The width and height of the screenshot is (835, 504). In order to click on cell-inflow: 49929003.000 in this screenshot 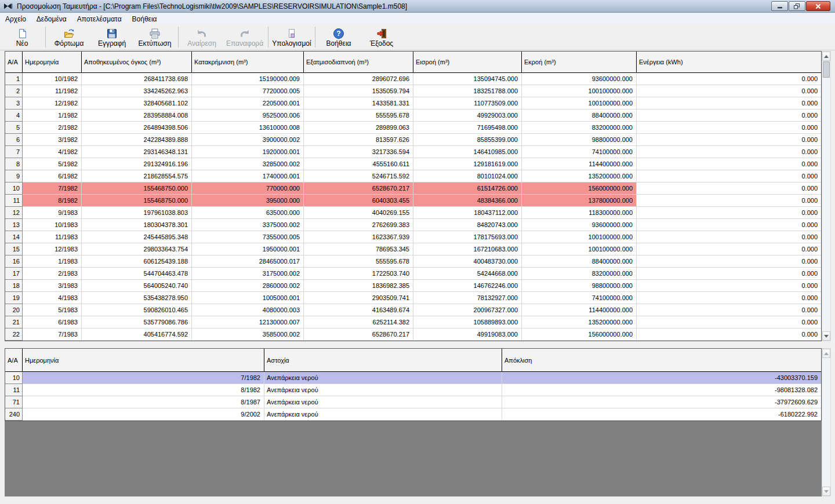, I will do `click(467, 116)`.